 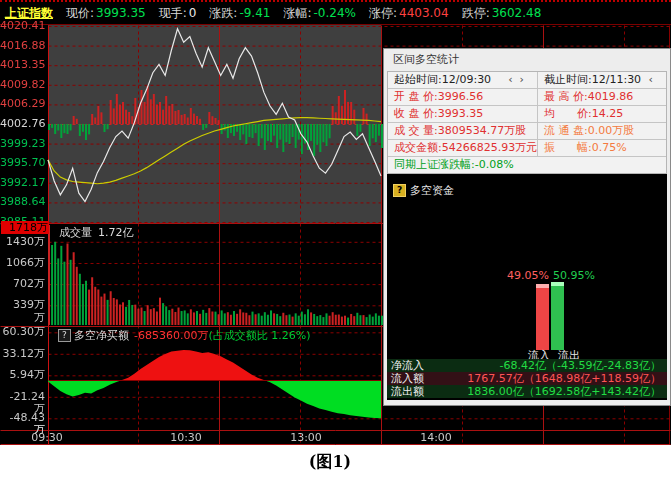 I want to click on start-time-value: 12/09:30, so click(x=466, y=80).